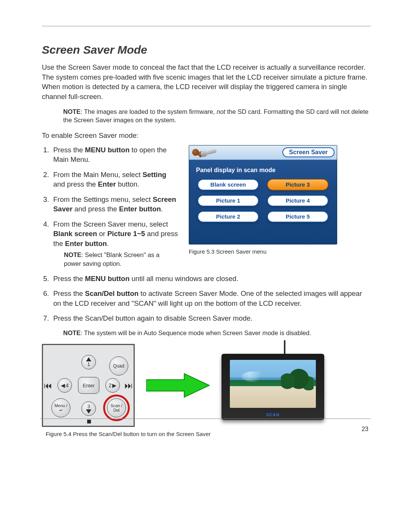 This screenshot has width=411, height=532. I want to click on bottom-rule, so click(206, 419).